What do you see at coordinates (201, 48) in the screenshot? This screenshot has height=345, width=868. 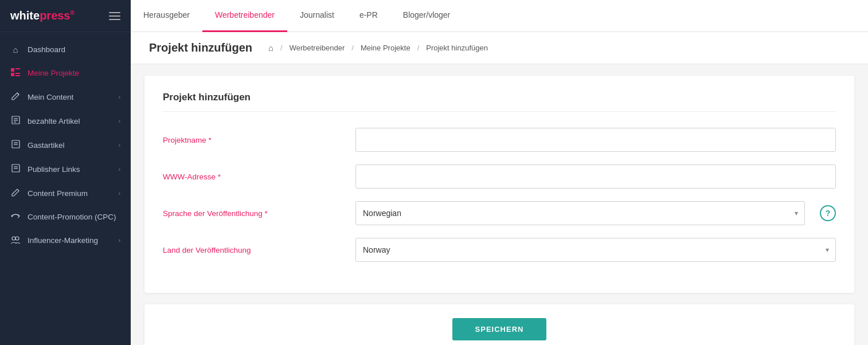 I see `page-title: Projekt hinzufügen` at bounding box center [201, 48].